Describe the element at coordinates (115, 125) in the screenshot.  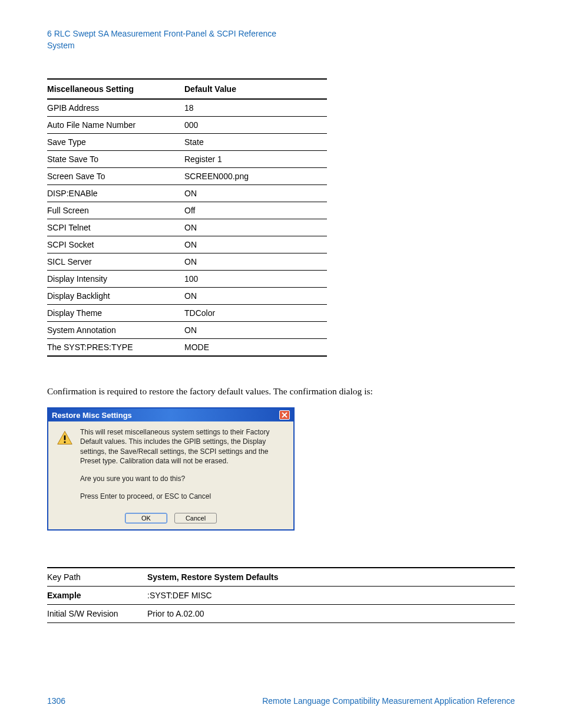
I see `setting-cell: Auto File Name Number` at that location.